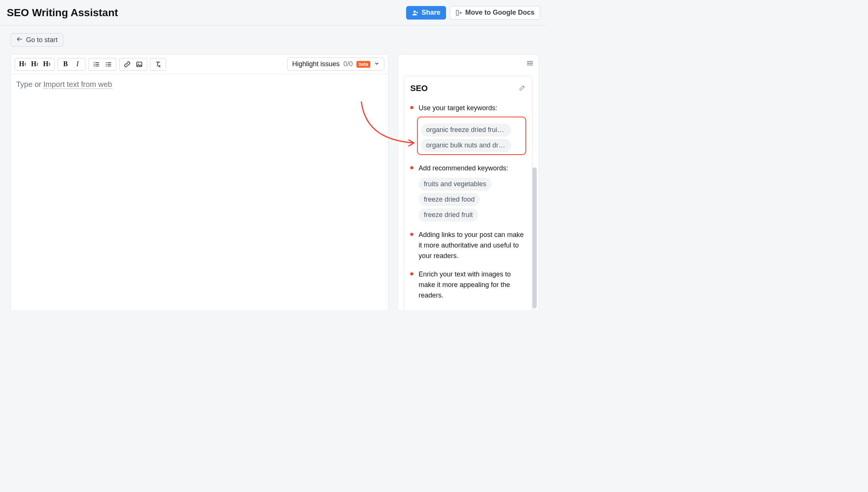 This screenshot has width=868, height=492. What do you see at coordinates (23, 64) in the screenshot?
I see `h1-button: H1` at bounding box center [23, 64].